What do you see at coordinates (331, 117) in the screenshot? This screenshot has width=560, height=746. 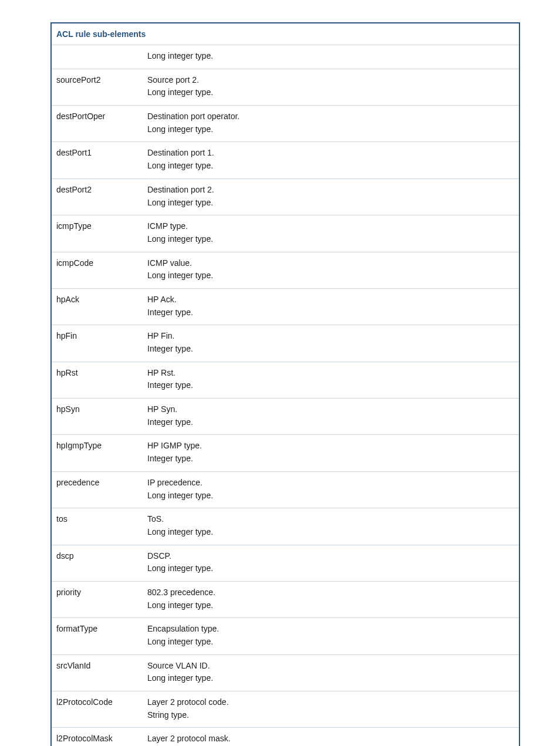 I see `row-description-line: Destination port operator.` at bounding box center [331, 117].